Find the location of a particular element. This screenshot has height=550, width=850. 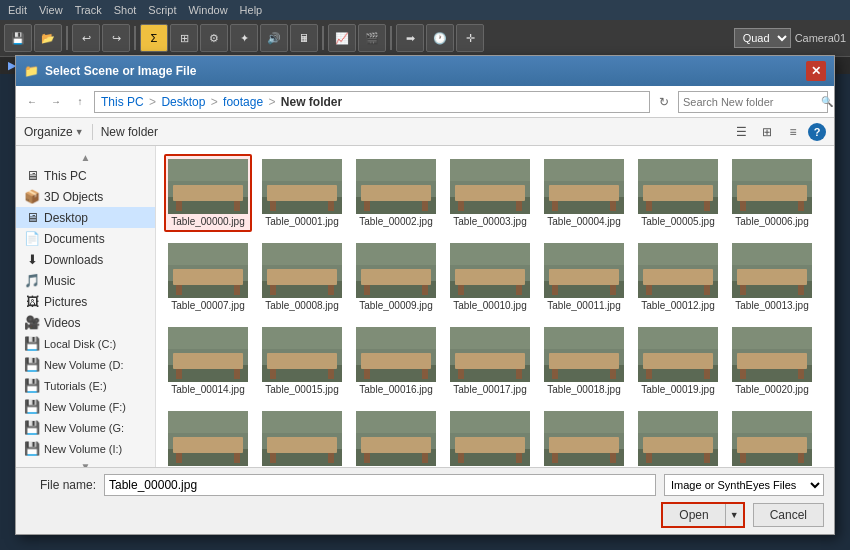

file-item: Table_00016.jpg is located at coordinates (396, 361).